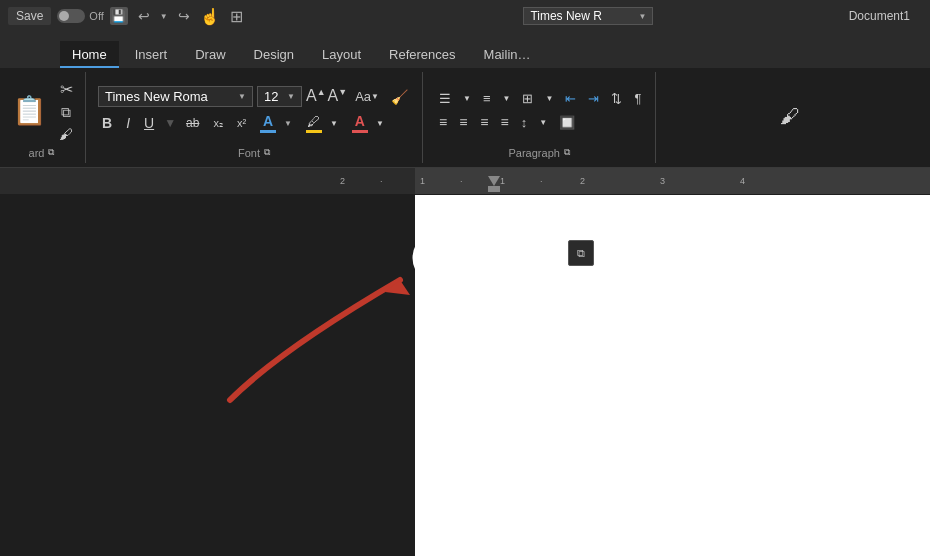  What do you see at coordinates (790, 116) in the screenshot?
I see `styles-paint-button: 🖌` at bounding box center [790, 116].